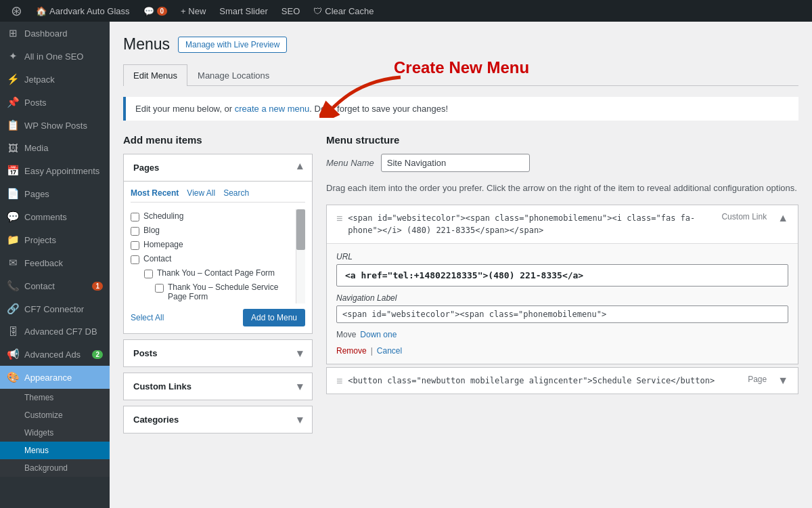  Describe the element at coordinates (218, 386) in the screenshot. I see `custom-links-accordion: Custom Links ▾` at that location.